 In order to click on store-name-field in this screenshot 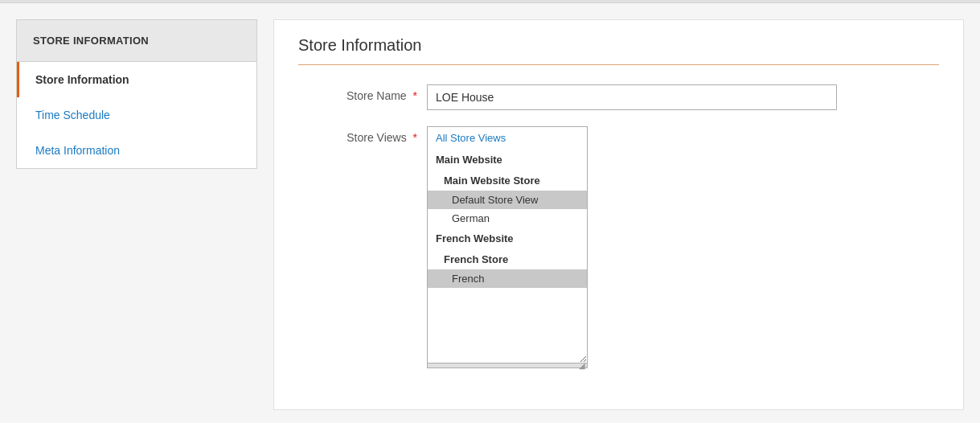, I will do `click(683, 97)`.